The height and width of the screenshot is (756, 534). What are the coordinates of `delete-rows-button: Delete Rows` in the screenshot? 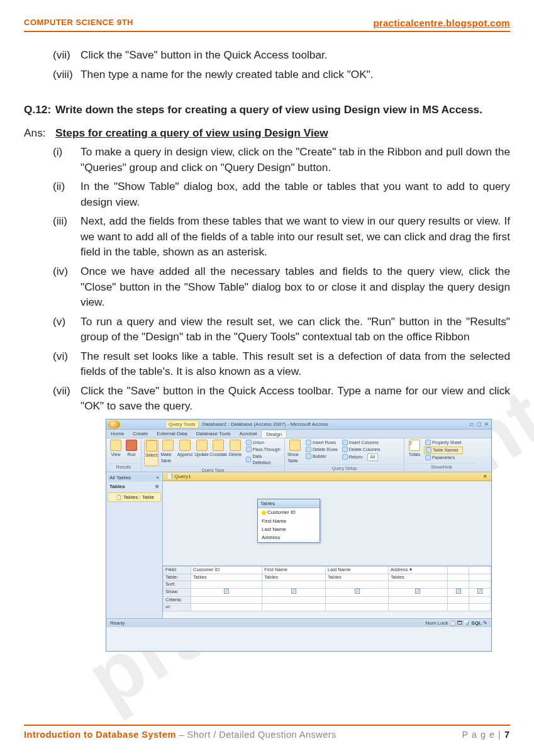 It's located at (322, 450).